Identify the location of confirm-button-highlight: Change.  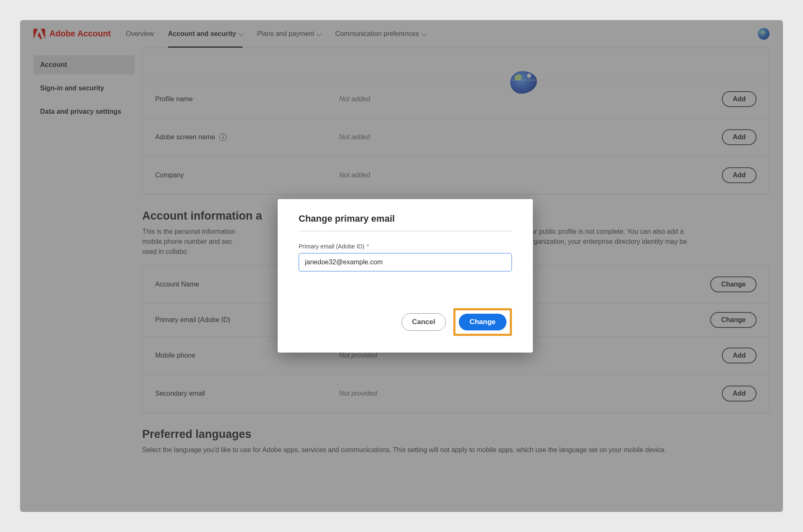
(483, 322).